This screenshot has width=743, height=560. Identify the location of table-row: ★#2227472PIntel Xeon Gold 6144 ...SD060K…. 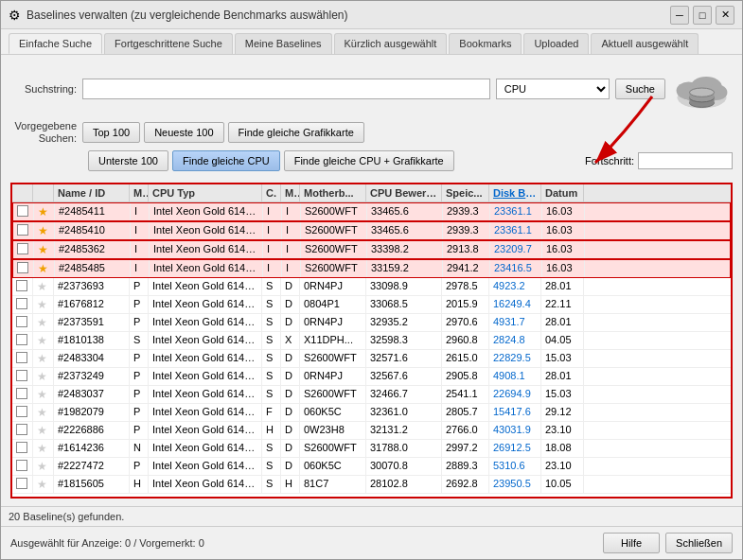
(371, 467).